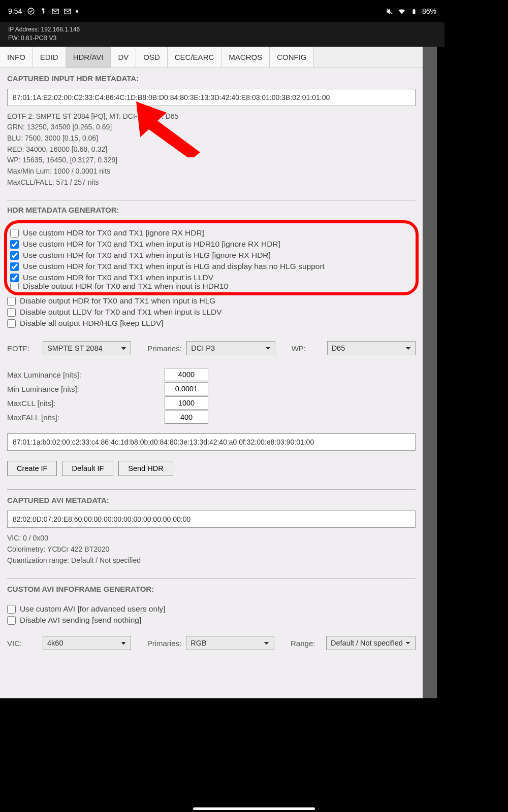 This screenshot has width=508, height=812. What do you see at coordinates (223, 29) in the screenshot?
I see `ip-address-label: IP Address: 192.168.1.146` at bounding box center [223, 29].